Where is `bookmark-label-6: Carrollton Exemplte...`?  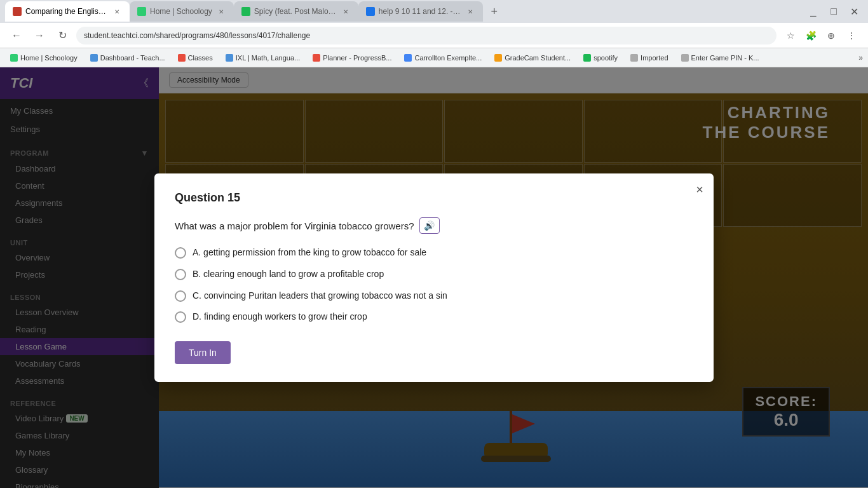
bookmark-label-6: Carrollton Exemplte... is located at coordinates (448, 58).